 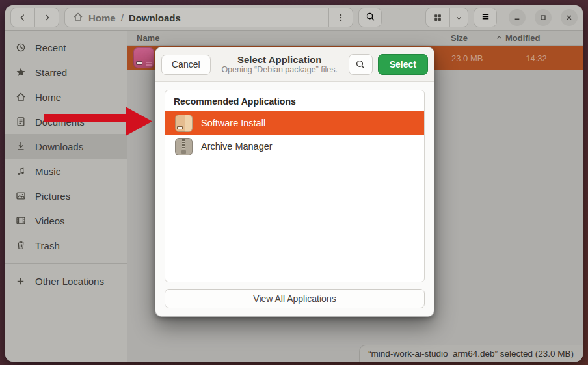 What do you see at coordinates (543, 18) in the screenshot?
I see `maximize-icon` at bounding box center [543, 18].